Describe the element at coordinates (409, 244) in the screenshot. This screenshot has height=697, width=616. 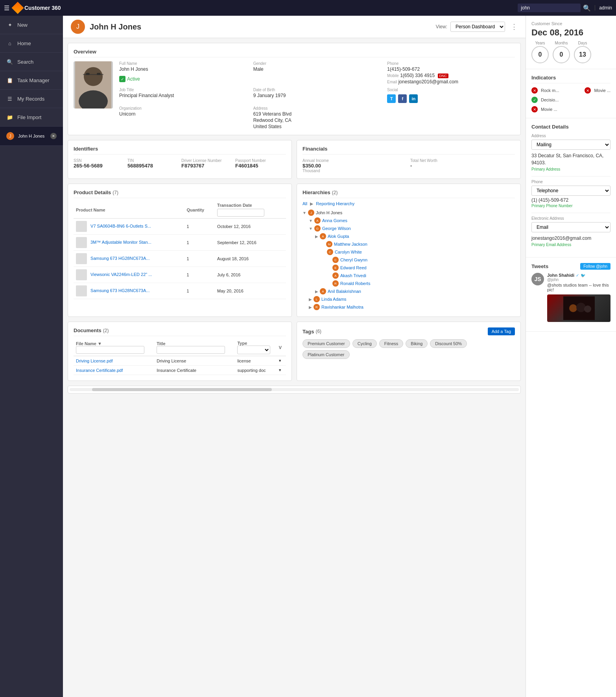
I see `hierarchy-node: ▶ M Matthew Jackson` at that location.